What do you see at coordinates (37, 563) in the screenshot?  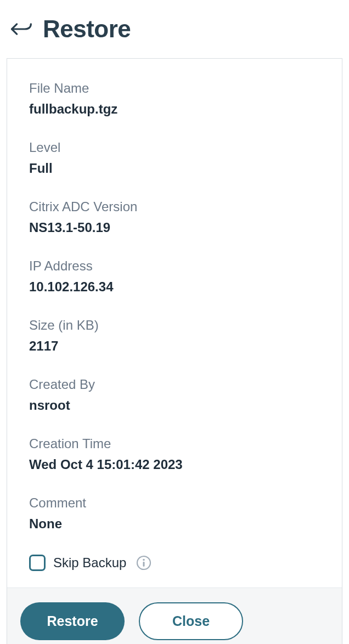 I see `skip-backup-checkbox` at bounding box center [37, 563].